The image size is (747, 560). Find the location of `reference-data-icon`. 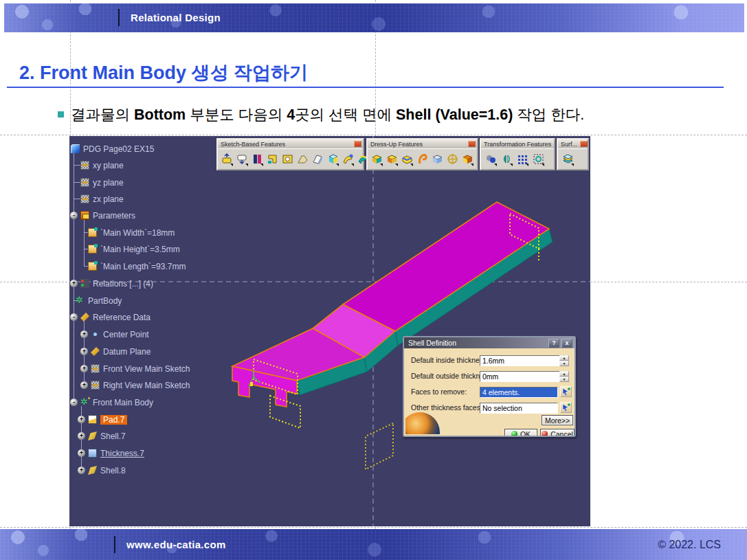

reference-data-icon is located at coordinates (85, 317).